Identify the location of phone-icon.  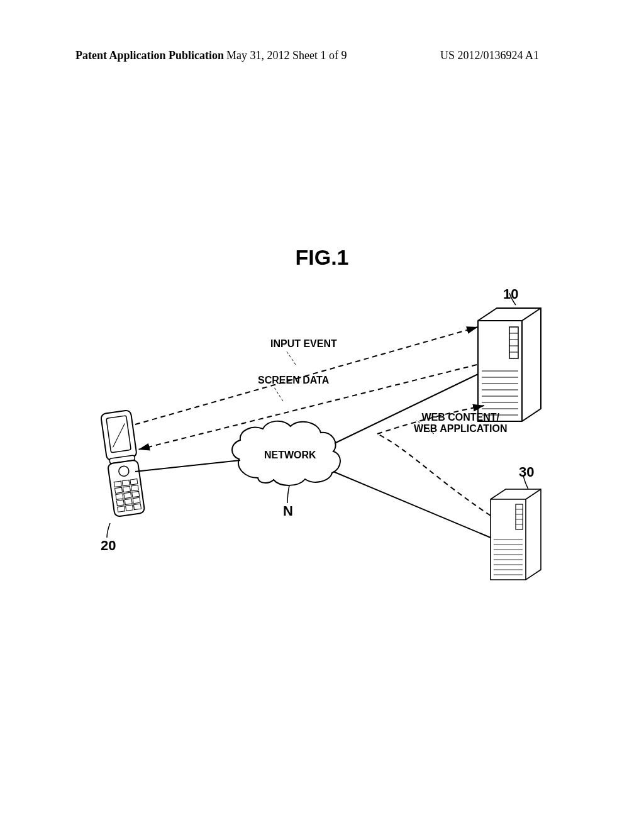
(123, 463).